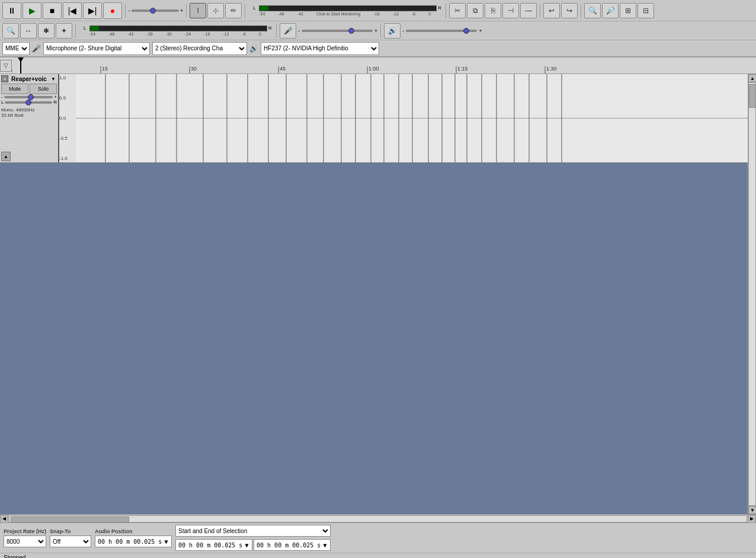  Describe the element at coordinates (392, 31) in the screenshot. I see `speaker-button: 🔊` at that location.